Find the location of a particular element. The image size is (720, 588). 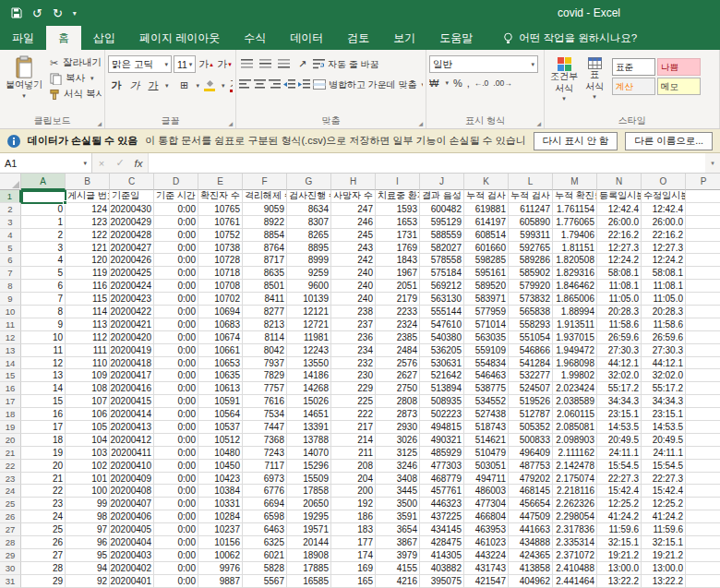

name-box: A1 ▾ is located at coordinates (46, 162).